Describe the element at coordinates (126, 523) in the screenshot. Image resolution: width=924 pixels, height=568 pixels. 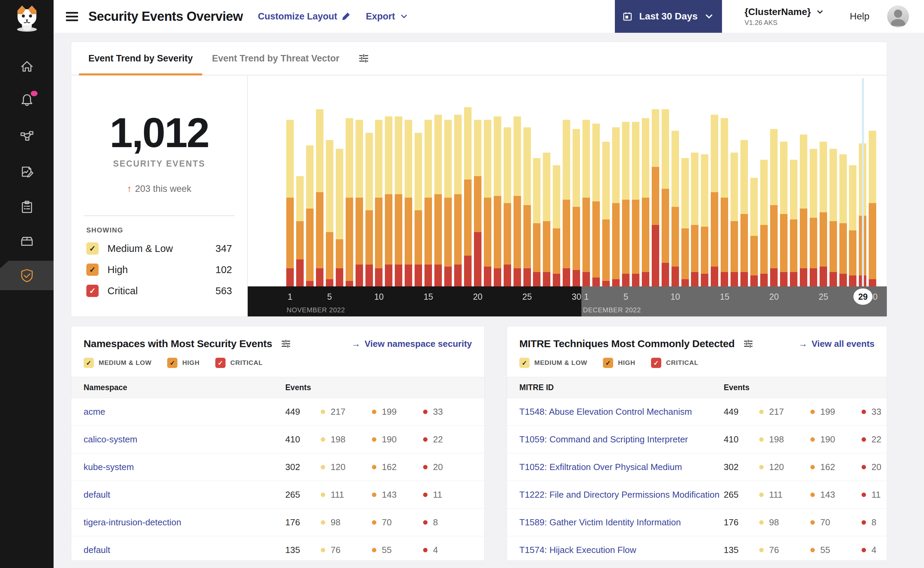
I see `row-link: tigera-intrusion-detection` at that location.